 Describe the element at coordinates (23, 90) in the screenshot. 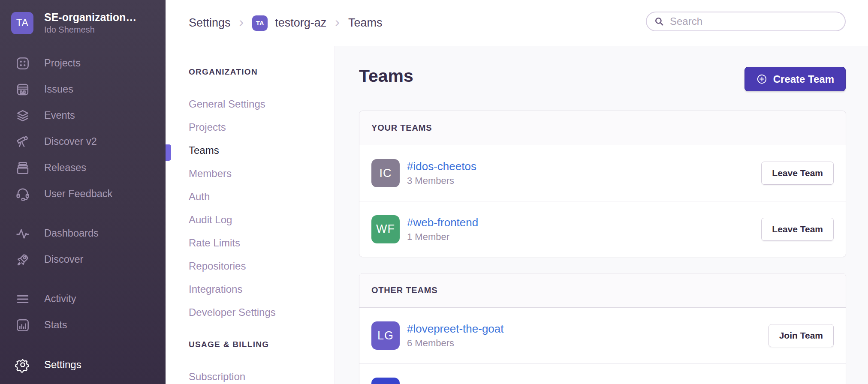

I see `issues-box-icon` at that location.